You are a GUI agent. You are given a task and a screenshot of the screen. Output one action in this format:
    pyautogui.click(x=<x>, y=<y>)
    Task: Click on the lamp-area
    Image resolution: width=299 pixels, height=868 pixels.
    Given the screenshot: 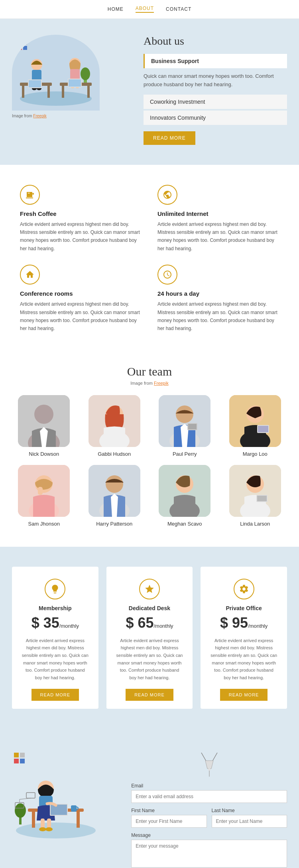 What is the action you would take?
    pyautogui.click(x=209, y=763)
    